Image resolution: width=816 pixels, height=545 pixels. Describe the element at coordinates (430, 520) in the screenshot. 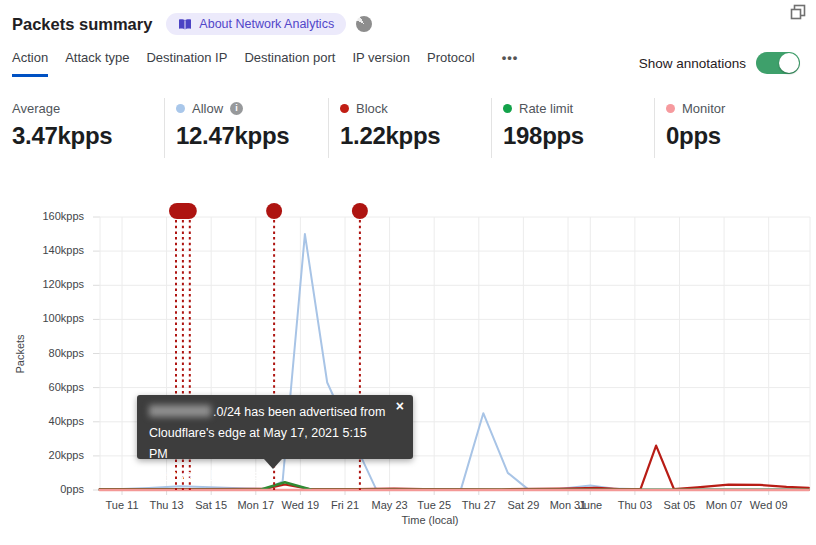

I see `x-axis-title: Time (local)` at that location.